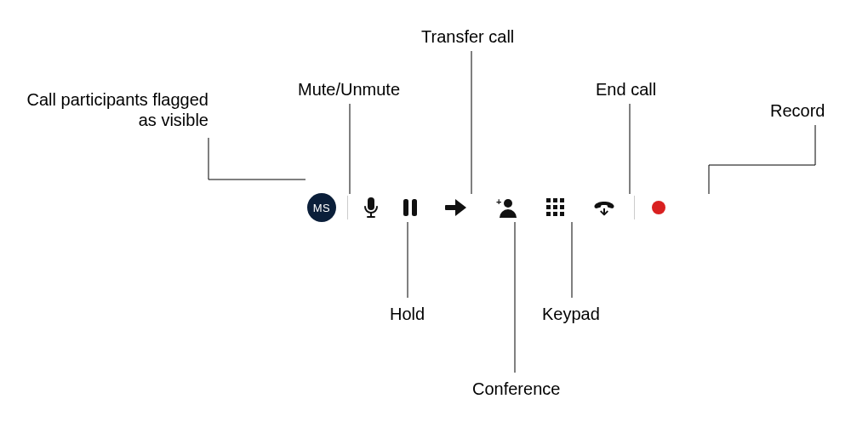 Image resolution: width=868 pixels, height=433 pixels. What do you see at coordinates (604, 208) in the screenshot?
I see `end-call-button` at bounding box center [604, 208].